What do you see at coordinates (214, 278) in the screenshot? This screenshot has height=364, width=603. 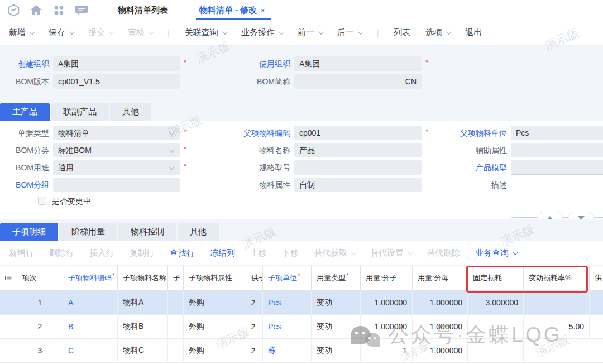 I see `col-header-child-attr: 子项物料属性` at bounding box center [214, 278].